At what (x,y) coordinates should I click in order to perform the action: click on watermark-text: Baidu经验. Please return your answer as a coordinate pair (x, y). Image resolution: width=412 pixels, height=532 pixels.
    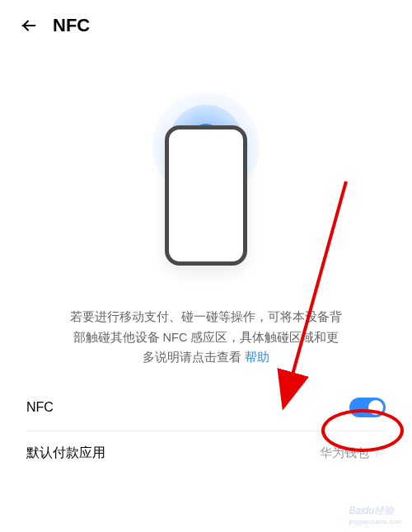
    Looking at the image, I should click on (372, 511).